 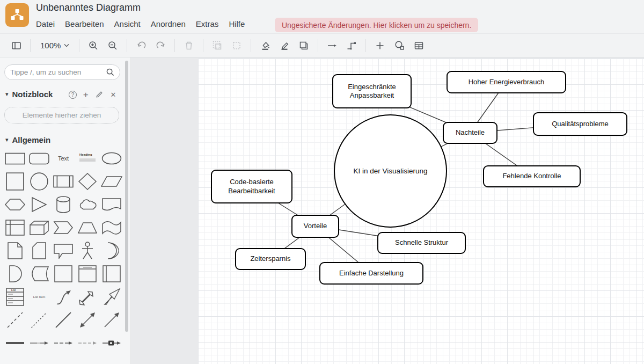 I want to click on shape-palette: Text Heading, so click(x=65, y=250).